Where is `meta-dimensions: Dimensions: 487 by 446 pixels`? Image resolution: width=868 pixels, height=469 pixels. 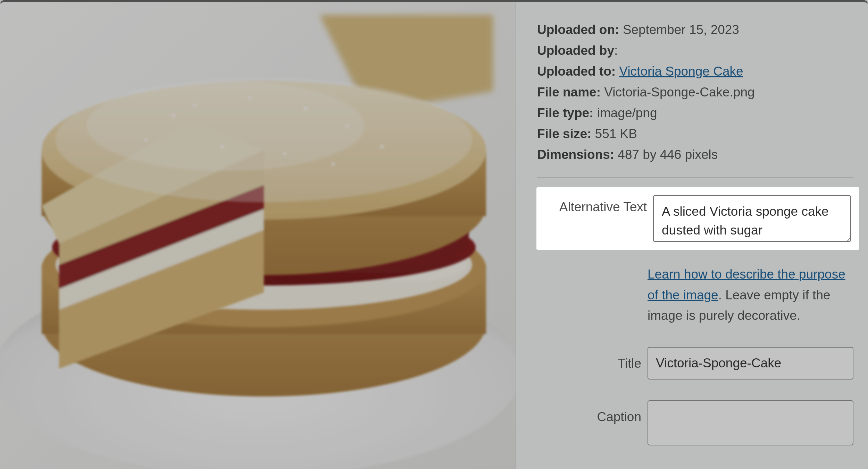 meta-dimensions: Dimensions: 487 by 446 pixels is located at coordinates (695, 155).